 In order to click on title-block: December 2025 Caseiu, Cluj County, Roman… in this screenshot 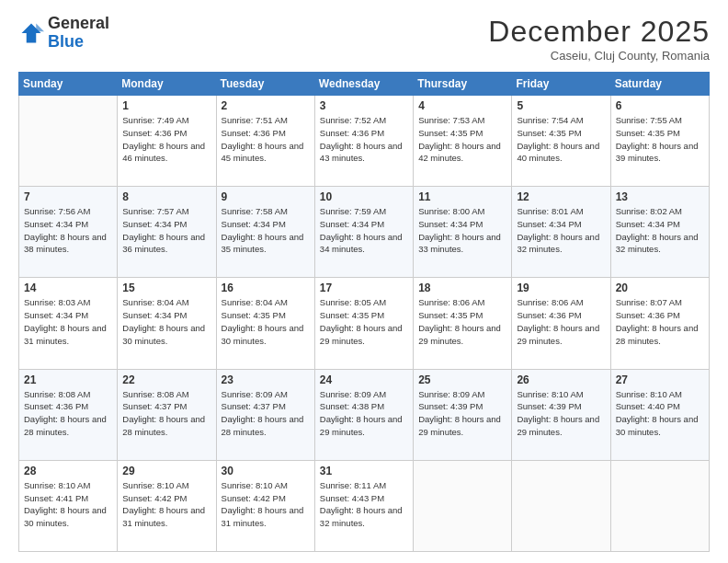, I will do `click(599, 39)`.